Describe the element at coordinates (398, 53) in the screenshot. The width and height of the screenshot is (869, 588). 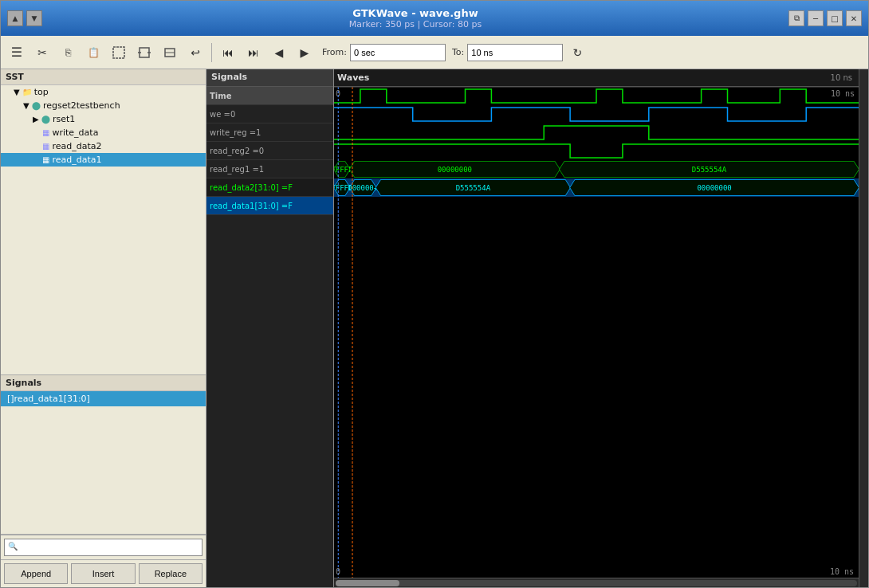
I see `from-input` at that location.